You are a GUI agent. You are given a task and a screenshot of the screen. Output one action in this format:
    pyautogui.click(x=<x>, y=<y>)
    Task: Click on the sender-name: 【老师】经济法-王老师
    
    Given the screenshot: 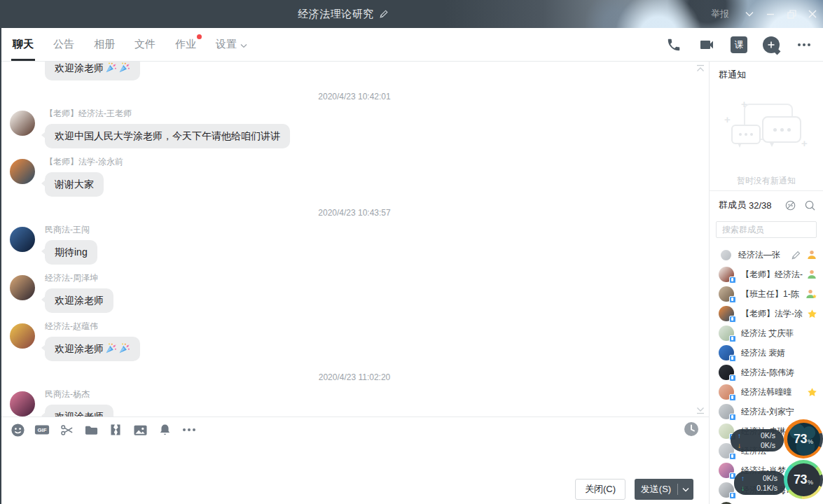 What is the action you would take?
    pyautogui.click(x=377, y=113)
    